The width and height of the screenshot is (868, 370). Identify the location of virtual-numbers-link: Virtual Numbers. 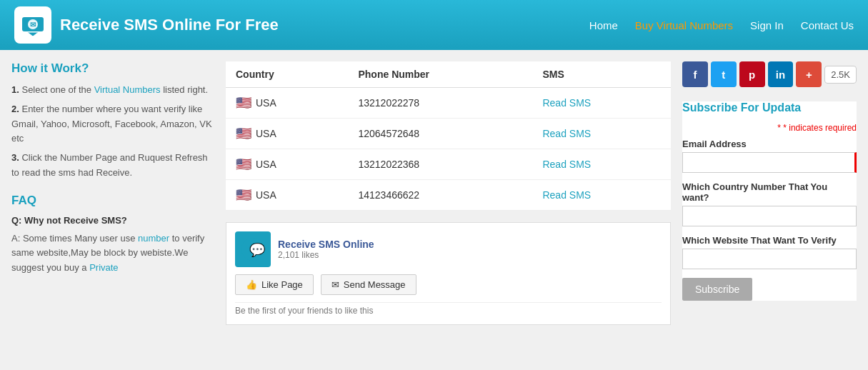
(127, 90).